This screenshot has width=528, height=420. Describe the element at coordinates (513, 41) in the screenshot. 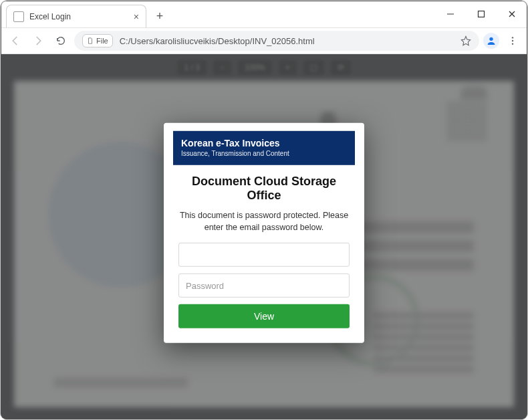

I see `browser-menu-button` at that location.